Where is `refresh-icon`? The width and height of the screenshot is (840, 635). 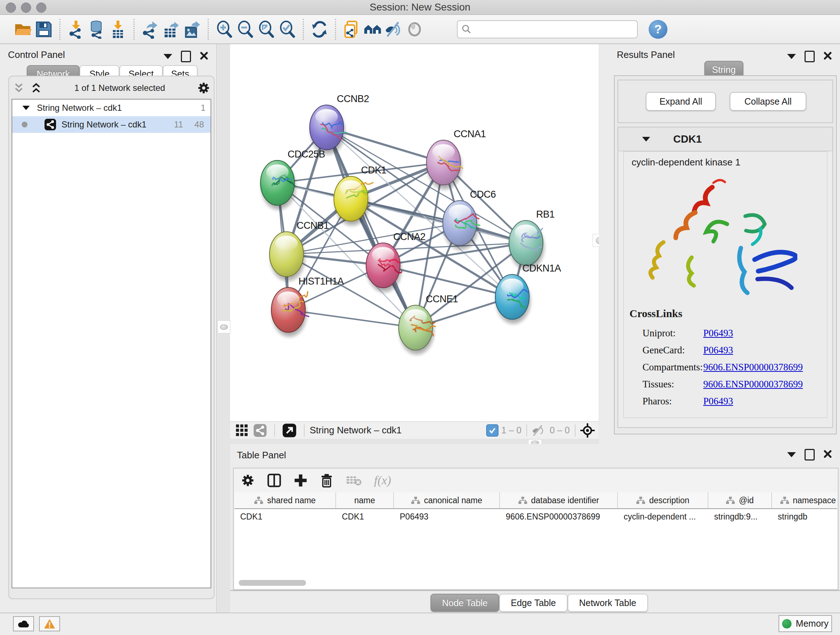 refresh-icon is located at coordinates (320, 30).